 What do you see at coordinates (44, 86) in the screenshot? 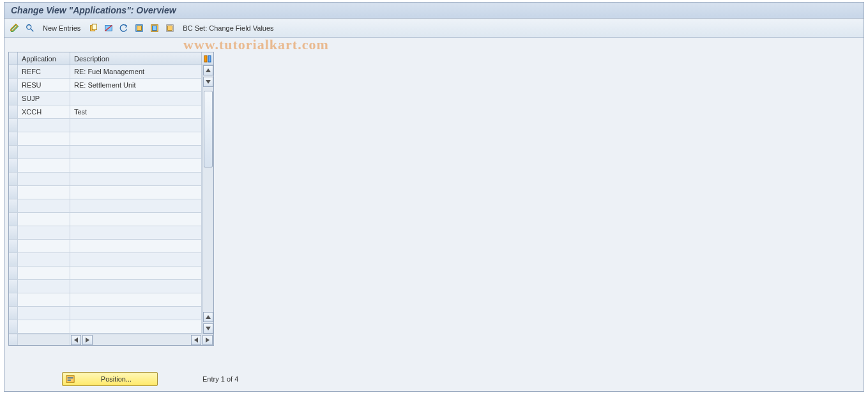
I see `cell-application: RESU` at bounding box center [44, 86].